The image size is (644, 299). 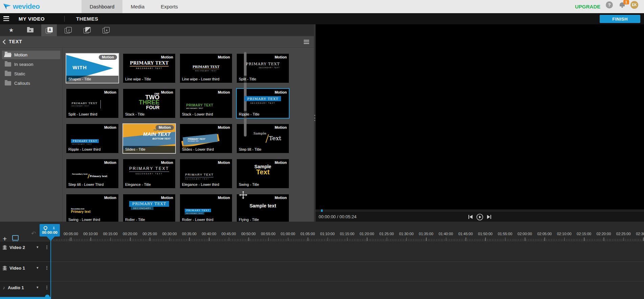 What do you see at coordinates (206, 208) in the screenshot?
I see `template-roller-lower-third: MotionPRIMARY TEXTSECONDARY TEXTRoller -…` at bounding box center [206, 208].